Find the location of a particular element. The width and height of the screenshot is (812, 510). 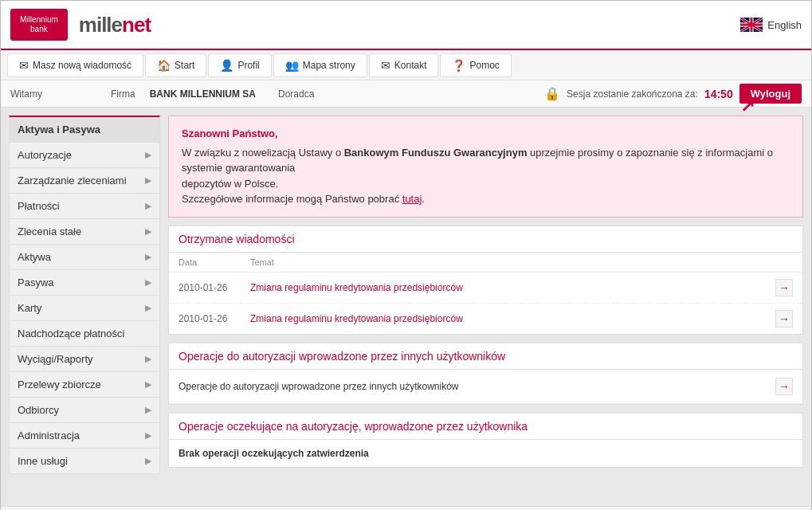

envelope-icon: ✉ is located at coordinates (24, 65).